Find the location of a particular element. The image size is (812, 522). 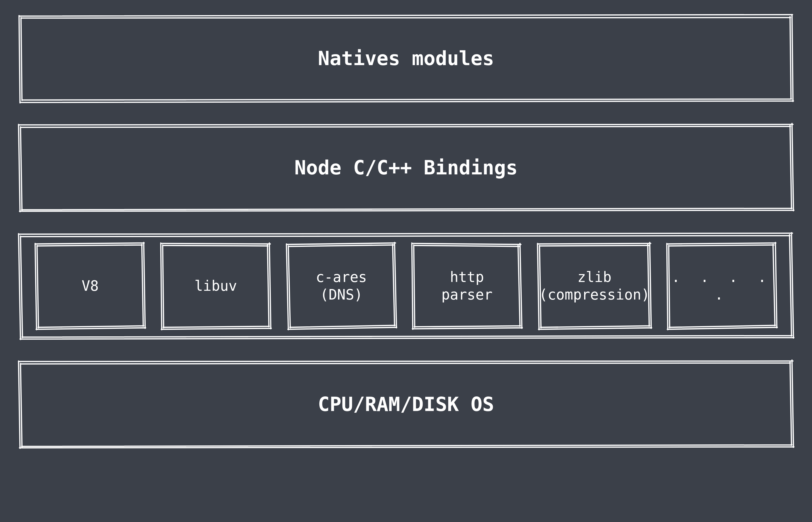

lib-v8-label: V8 is located at coordinates (90, 286).